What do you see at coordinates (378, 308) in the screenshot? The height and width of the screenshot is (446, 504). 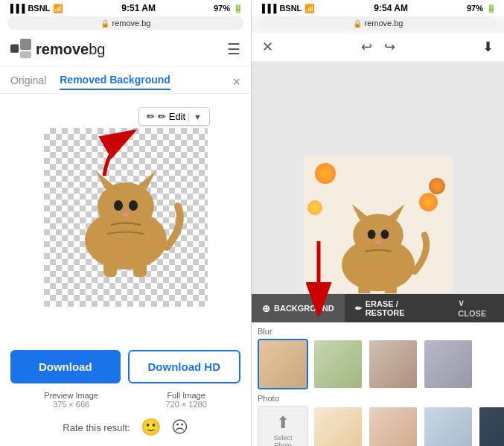 I see `bottom-tabs: ⊕ BACKGROUND ✏ ERASE / RESTORE ∨ CLOSE` at bounding box center [378, 308].